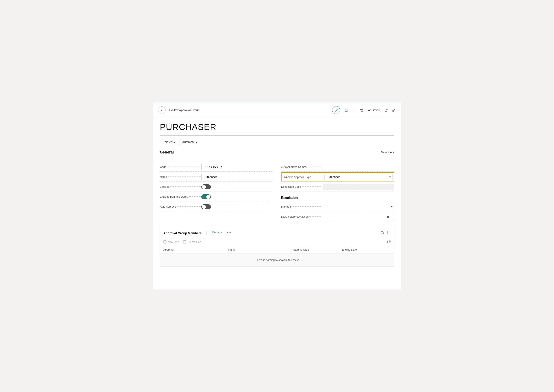  I want to click on sub-share-icon, so click(382, 233).